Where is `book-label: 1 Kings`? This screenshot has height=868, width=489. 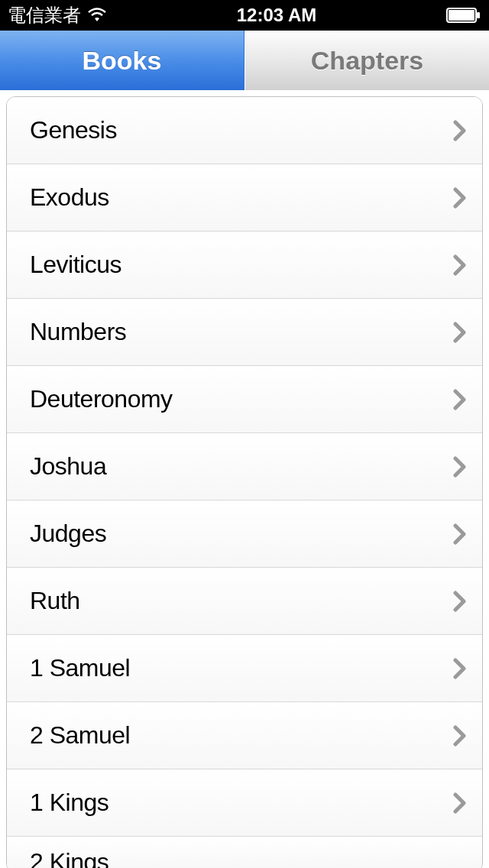 book-label: 1 Kings is located at coordinates (69, 802).